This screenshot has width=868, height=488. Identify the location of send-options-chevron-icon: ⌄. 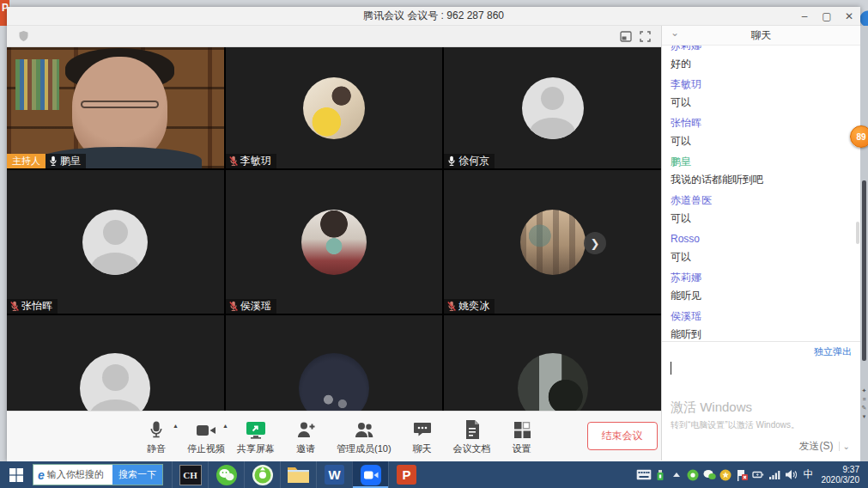
(847, 447).